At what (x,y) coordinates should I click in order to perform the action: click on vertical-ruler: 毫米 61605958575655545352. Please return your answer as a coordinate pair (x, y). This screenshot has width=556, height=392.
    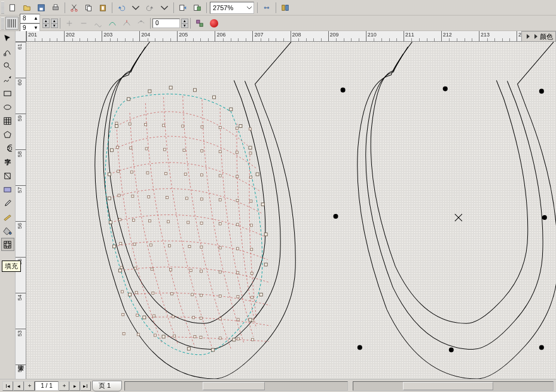
    Looking at the image, I should click on (21, 210).